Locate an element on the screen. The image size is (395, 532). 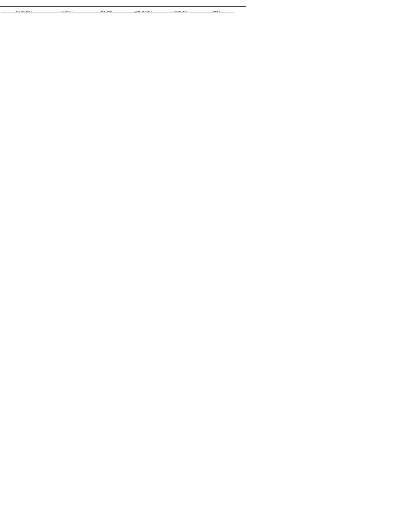
col-header-qf: QUARTERFINALS is located at coordinates (143, 12).